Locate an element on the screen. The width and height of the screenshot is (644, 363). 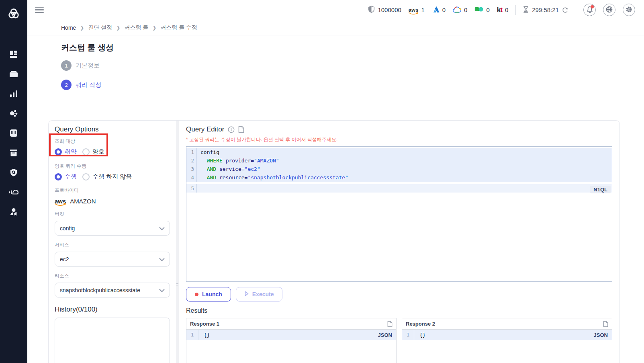
code-text: AND resource="snapshotblockpublicaccesss… is located at coordinates (272, 178).